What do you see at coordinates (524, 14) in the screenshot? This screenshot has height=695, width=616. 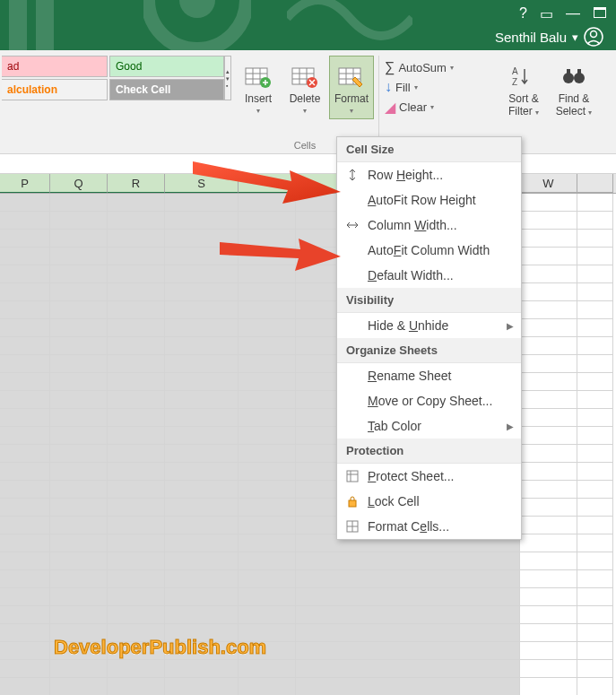 I see `help-button: ?` at bounding box center [524, 14].